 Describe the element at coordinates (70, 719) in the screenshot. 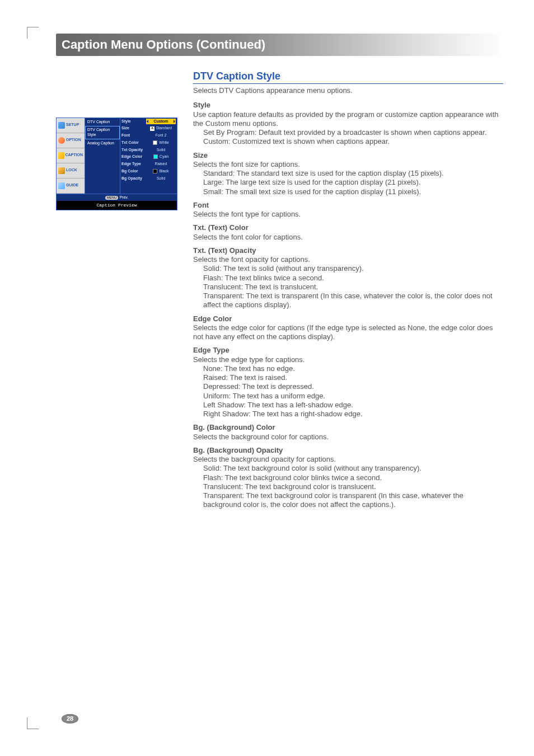

I see `page-number-badge: 28` at that location.